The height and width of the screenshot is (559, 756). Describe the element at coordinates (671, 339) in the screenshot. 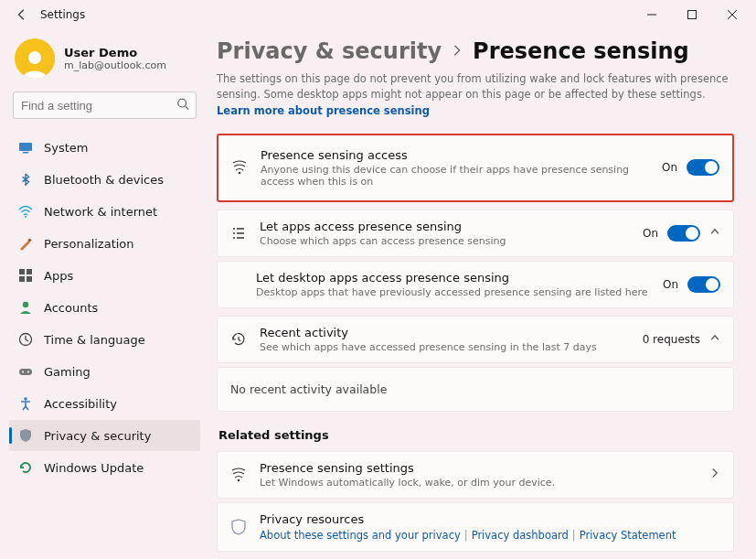

I see `requests-count: 0 requests` at that location.